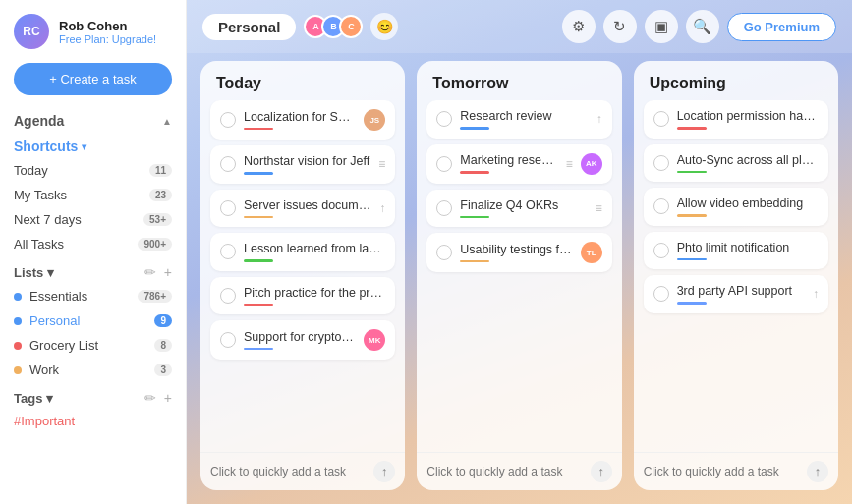  What do you see at coordinates (519, 252) in the screenshot?
I see `table-row: Usability testings for 3rd flow TL` at bounding box center [519, 252].